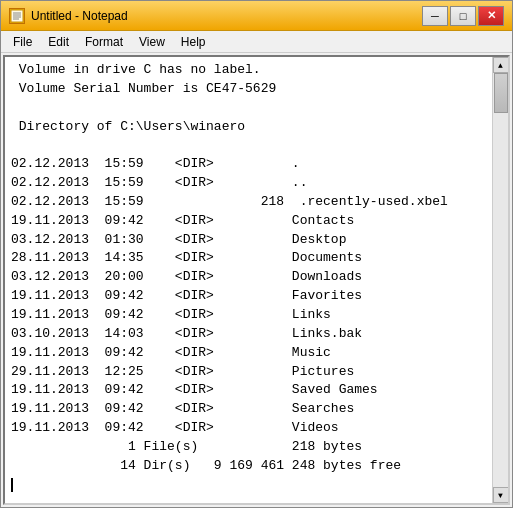 The image size is (513, 508). I want to click on window-title: Untitled - Notepad, so click(80, 16).